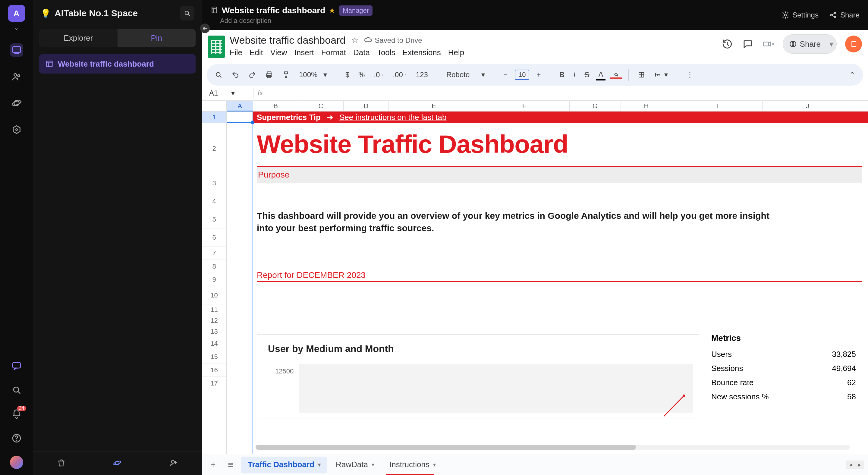 The height and width of the screenshot is (475, 868). What do you see at coordinates (117, 64) in the screenshot?
I see `sidebar-item-dashboard: Website traffic dashboard` at bounding box center [117, 64].